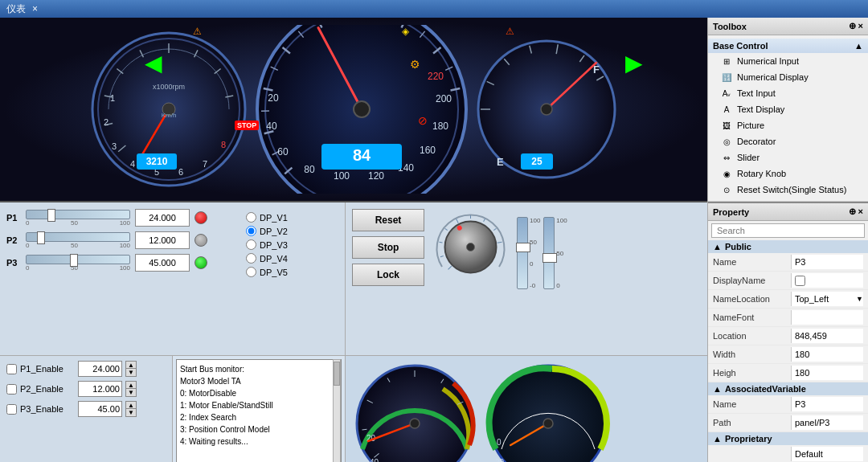 The image size is (868, 462). I want to click on prop-assocname-row: Name P3, so click(788, 405).